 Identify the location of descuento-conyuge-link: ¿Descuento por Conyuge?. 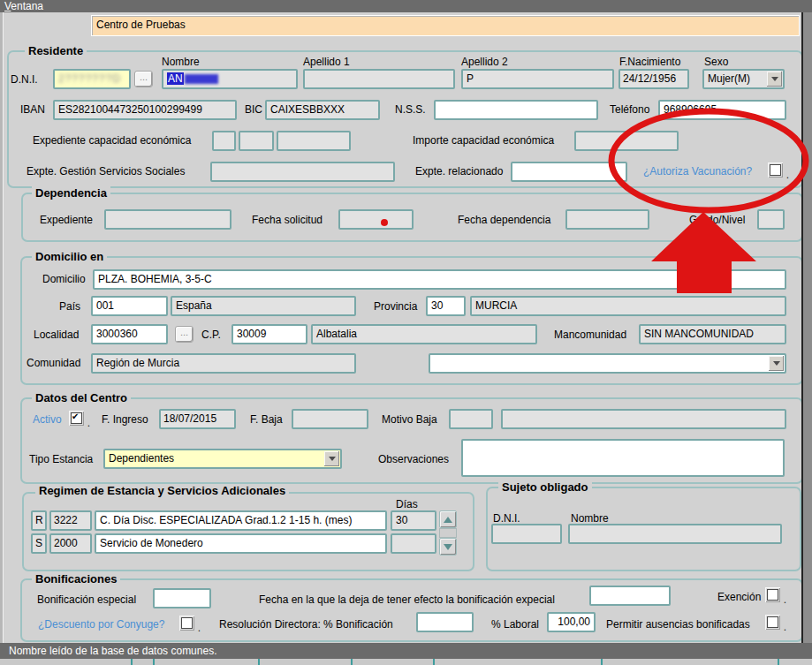
(101, 624).